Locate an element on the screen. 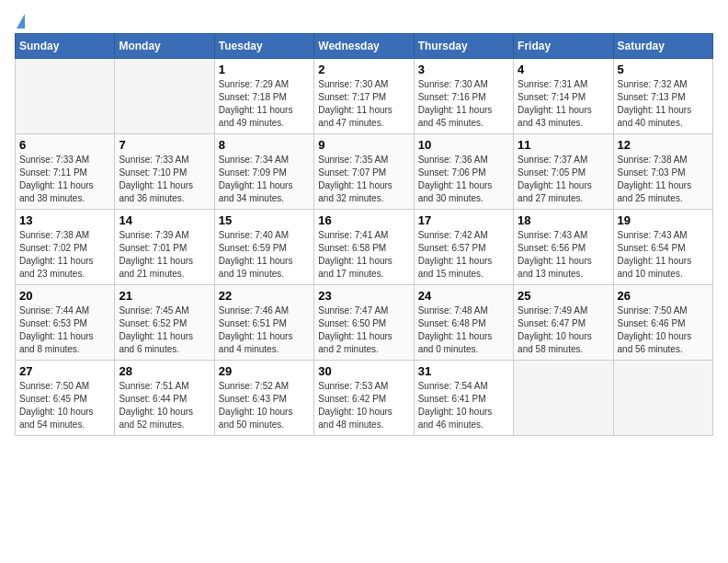 Image resolution: width=728 pixels, height=563 pixels. day-number: 29 is located at coordinates (265, 372).